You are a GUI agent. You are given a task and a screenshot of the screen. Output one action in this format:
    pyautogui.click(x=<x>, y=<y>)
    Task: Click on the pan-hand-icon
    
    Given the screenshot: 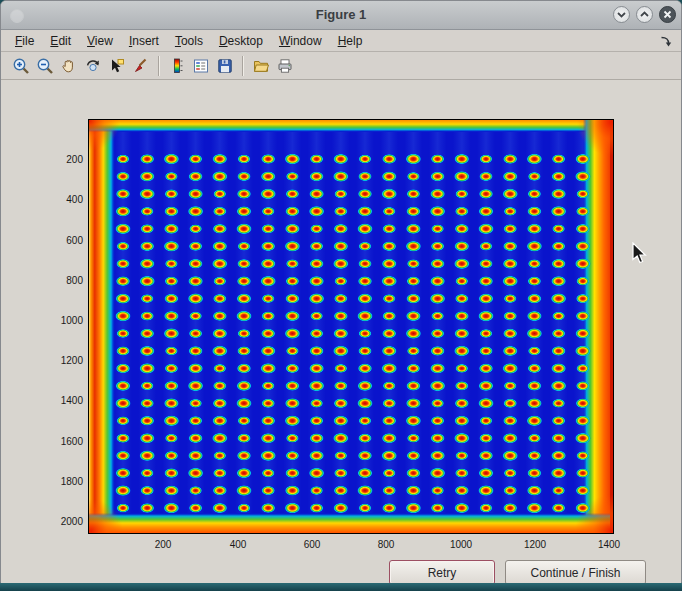 What is the action you would take?
    pyautogui.click(x=69, y=66)
    